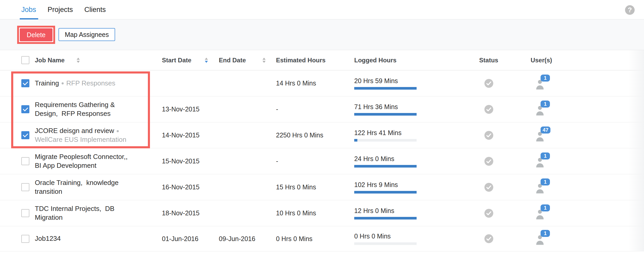  Describe the element at coordinates (190, 187) in the screenshot. I see `start-date: 16-Nov-2015` at that location.